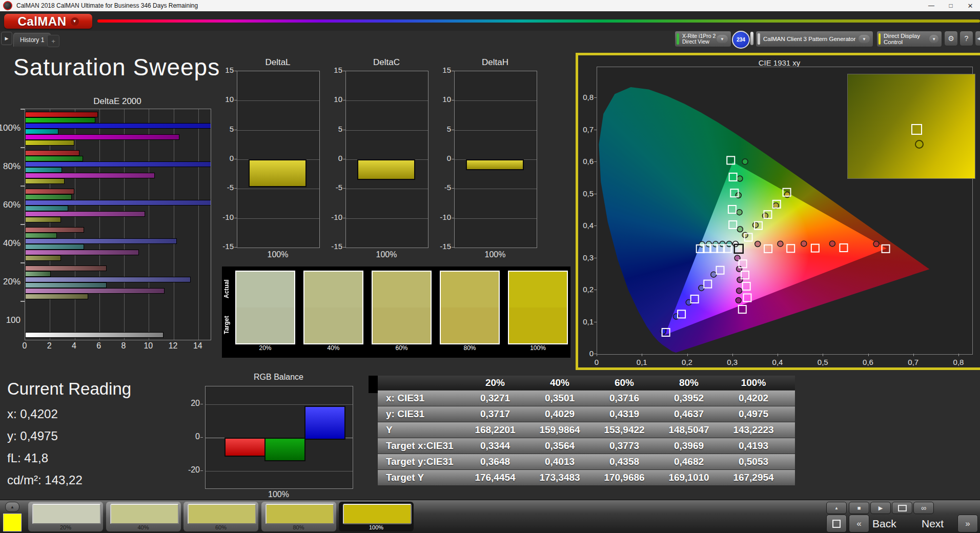 The image size is (980, 533). I want to click on table-cell: 0,4319, so click(624, 414).